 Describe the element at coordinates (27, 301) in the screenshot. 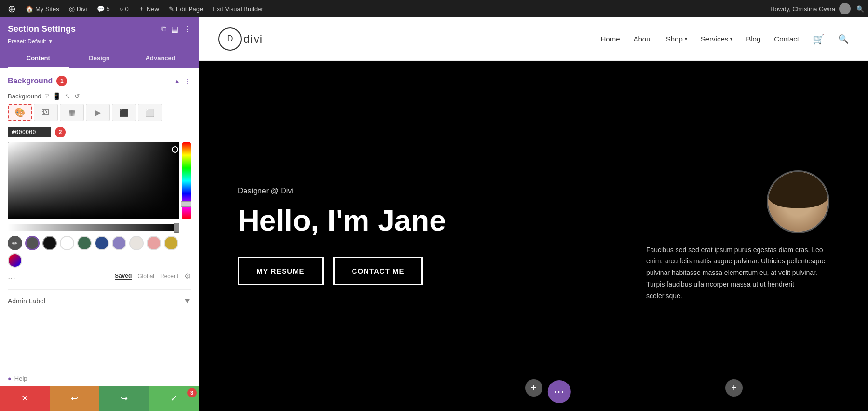

I see `admin-label-title: Admin Label` at that location.